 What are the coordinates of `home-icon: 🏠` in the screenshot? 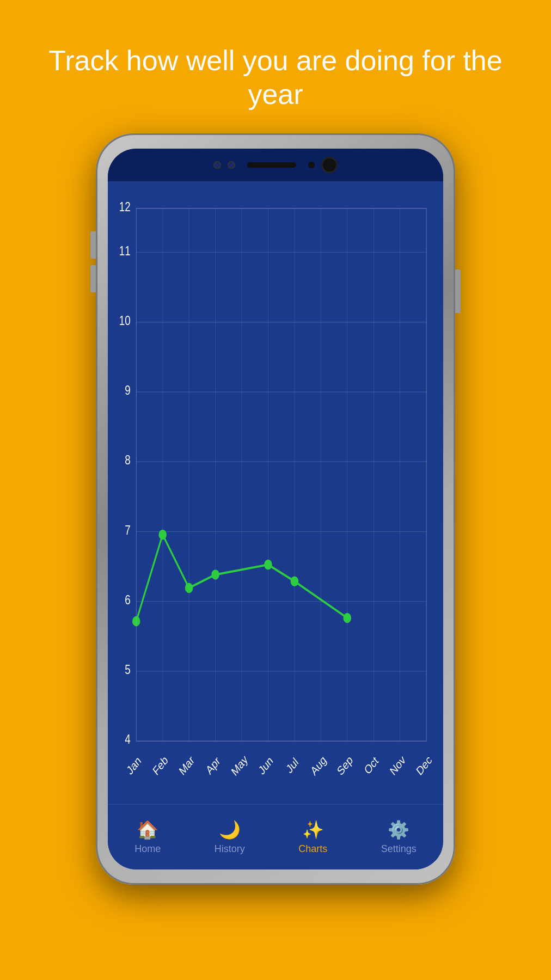 It's located at (148, 830).